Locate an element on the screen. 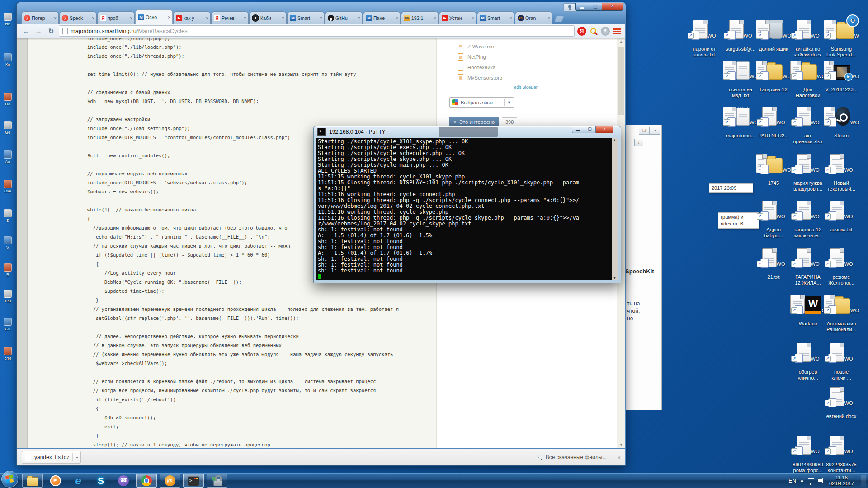 The image size is (868, 488). desktop-icon-partial: Окн is located at coordinates (8, 187).